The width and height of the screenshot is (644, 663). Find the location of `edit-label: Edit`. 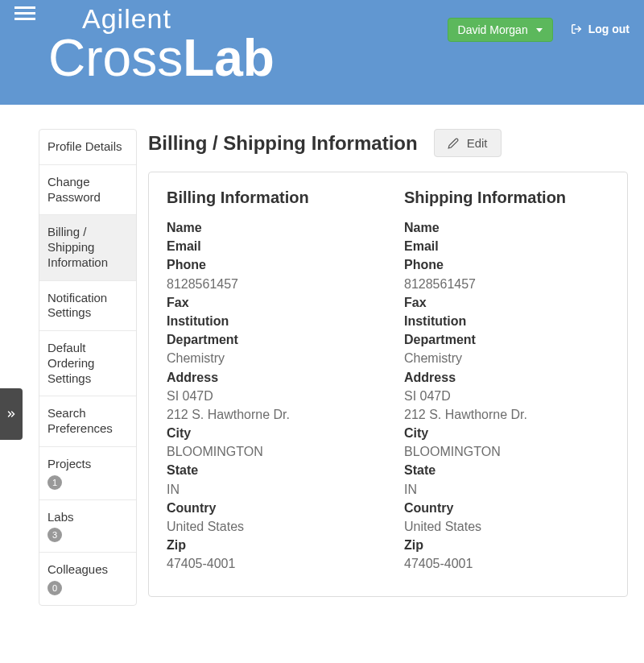

edit-label: Edit is located at coordinates (477, 143).